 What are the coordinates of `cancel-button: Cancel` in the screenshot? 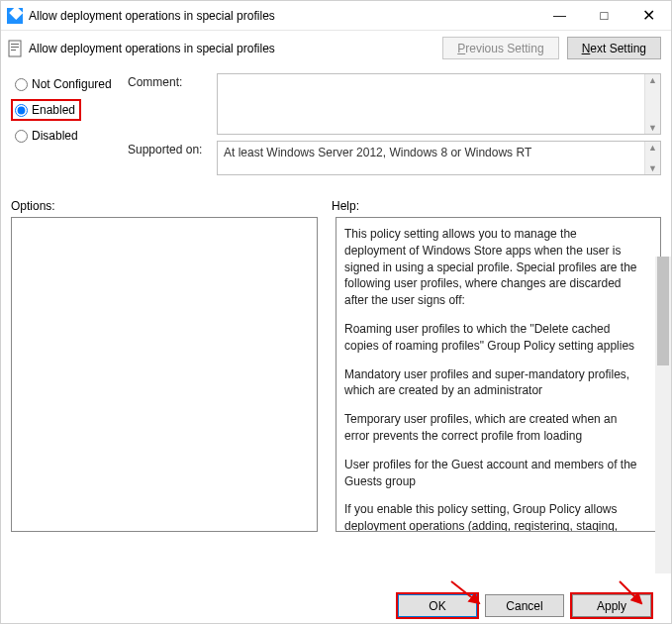 It's located at (525, 606).